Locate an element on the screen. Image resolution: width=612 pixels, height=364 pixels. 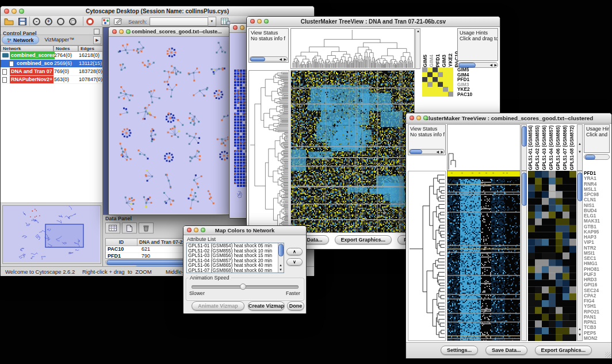
tv2-status-hscrollbar: ◀▶ is located at coordinates (427, 152).